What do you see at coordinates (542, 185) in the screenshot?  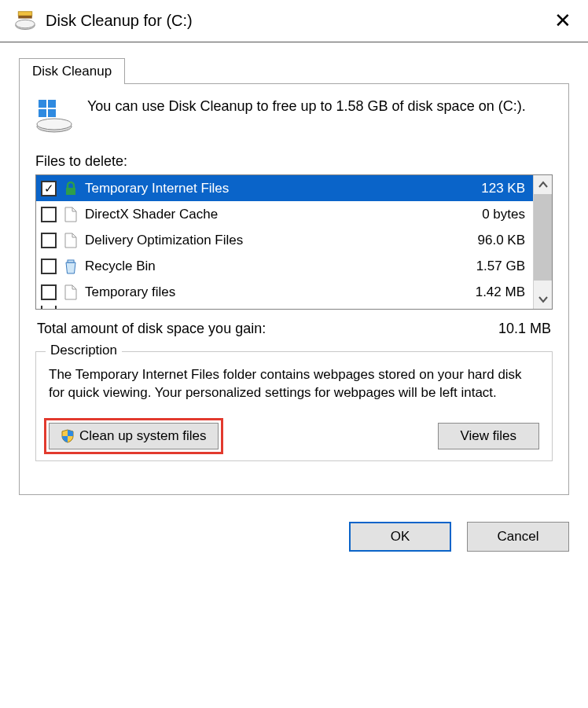 I see `scroll-up-button` at bounding box center [542, 185].